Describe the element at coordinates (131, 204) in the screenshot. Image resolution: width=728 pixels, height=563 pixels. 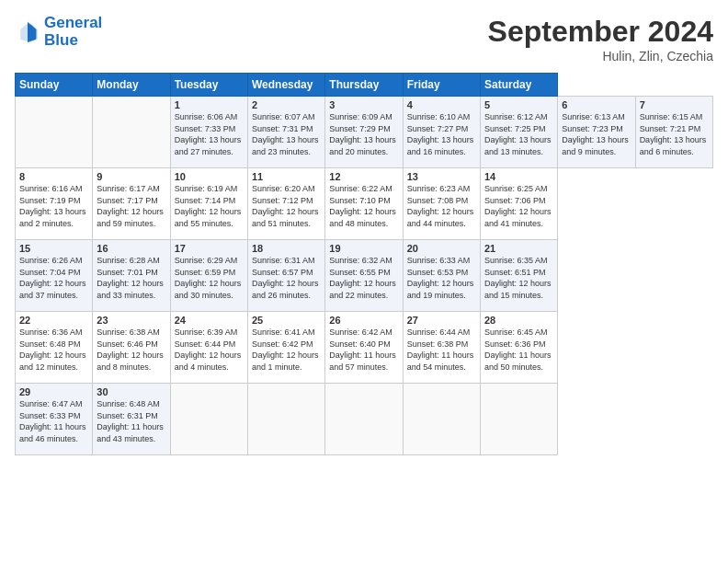
I see `table-row: 9 Sunrise: 6:17 AM Sunset: 7:17 PM Dayli…` at that location.